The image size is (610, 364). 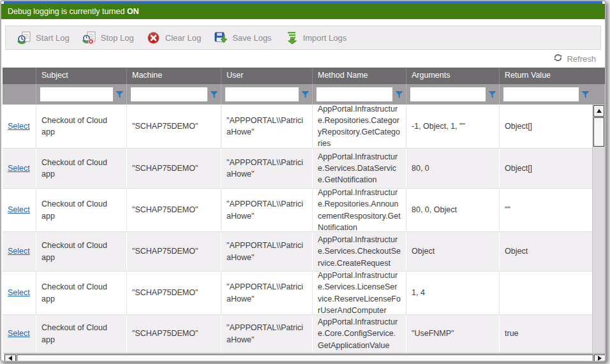 What do you see at coordinates (183, 38) in the screenshot?
I see `button-label: Clear Log` at bounding box center [183, 38].